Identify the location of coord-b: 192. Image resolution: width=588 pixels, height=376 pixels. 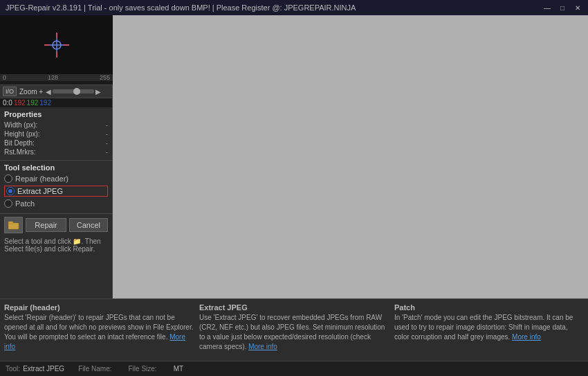
(46, 102).